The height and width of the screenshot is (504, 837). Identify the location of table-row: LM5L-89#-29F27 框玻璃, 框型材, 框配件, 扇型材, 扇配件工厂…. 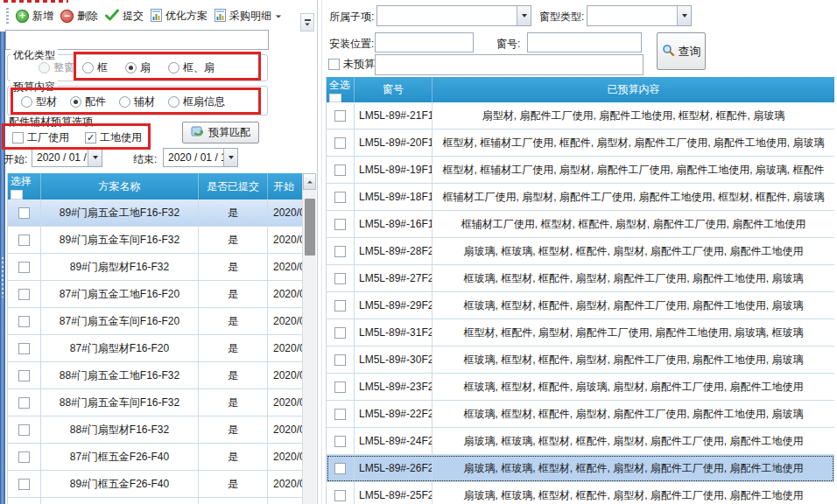
(580, 306).